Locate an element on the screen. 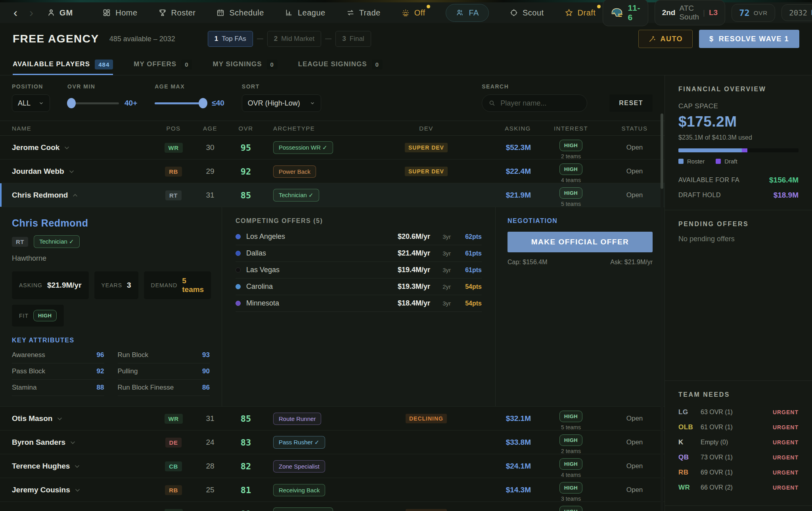 The height and width of the screenshot is (511, 812). chip-label: FIT is located at coordinates (24, 316).